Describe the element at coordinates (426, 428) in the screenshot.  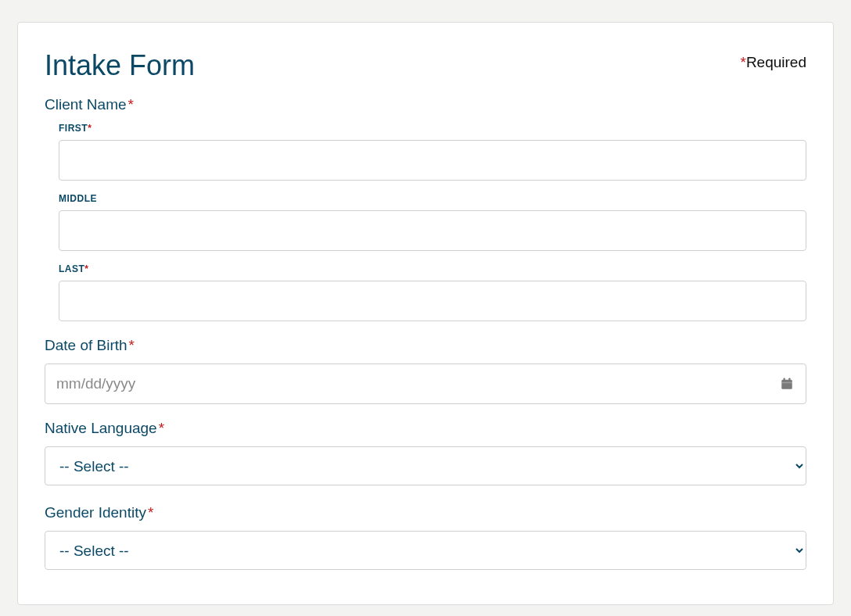
I see `native-language-label: Native Language*` at that location.